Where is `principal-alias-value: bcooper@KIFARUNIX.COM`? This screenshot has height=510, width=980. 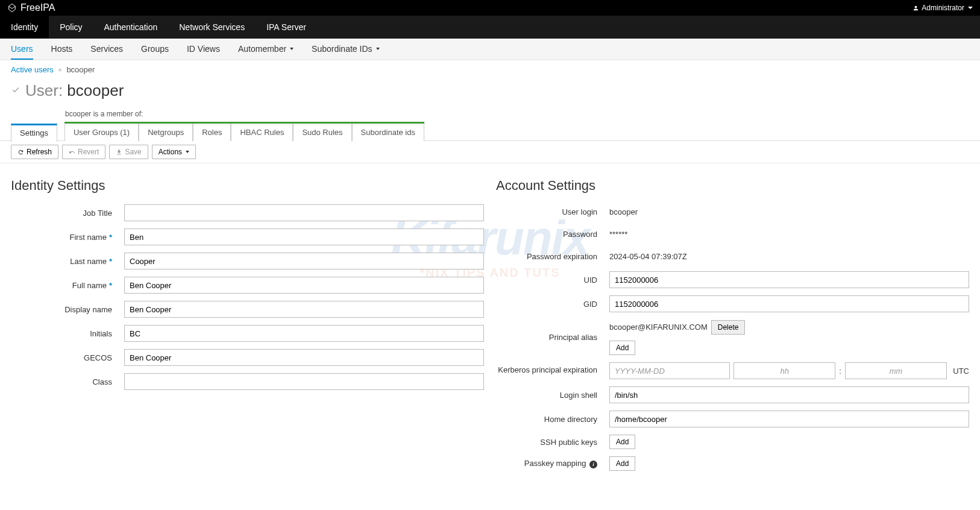 principal-alias-value: bcooper@KIFARUNIX.COM is located at coordinates (658, 327).